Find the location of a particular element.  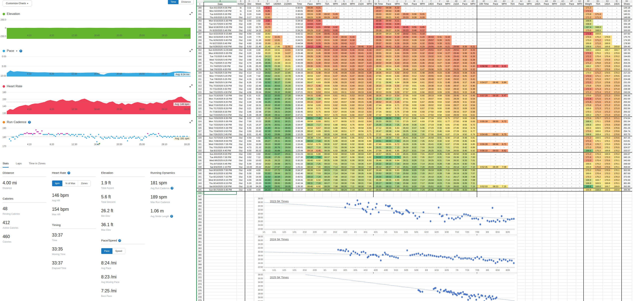

cell: 6.29 is located at coordinates (336, 63).